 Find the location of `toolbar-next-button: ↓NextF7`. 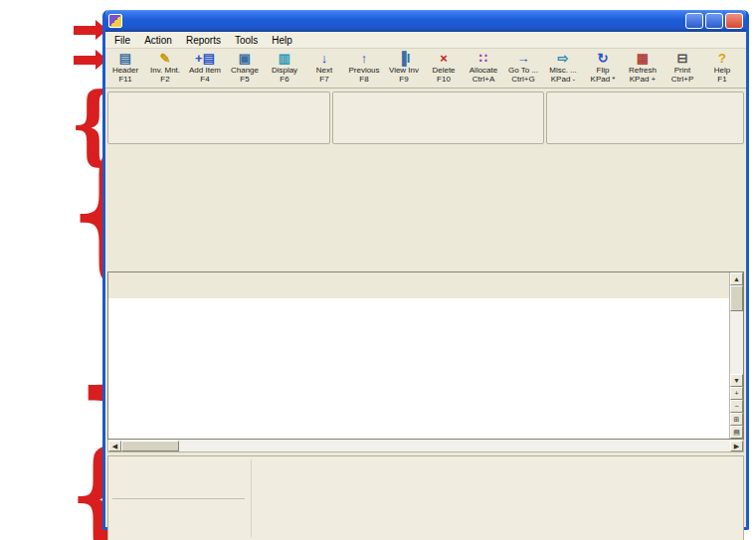

toolbar-next-button: ↓NextF7 is located at coordinates (324, 69).